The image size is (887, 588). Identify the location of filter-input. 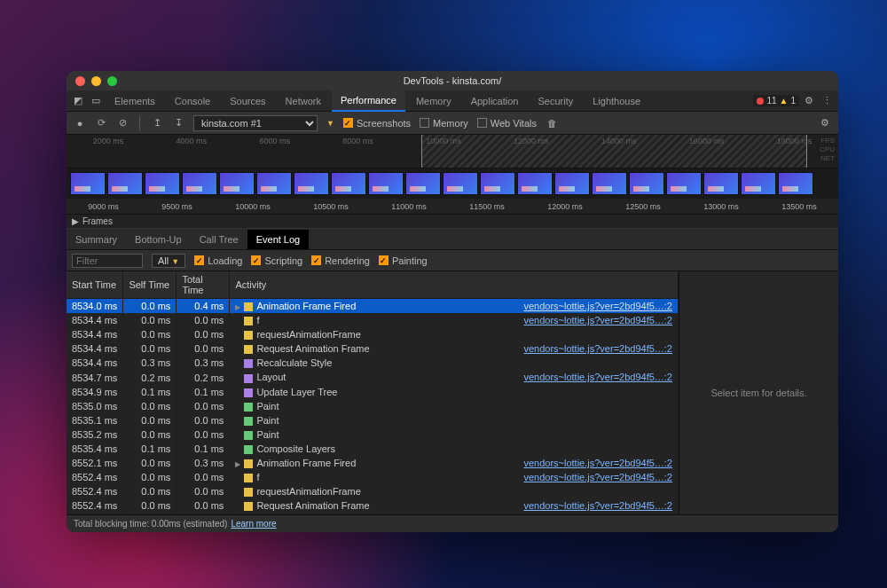
(107, 261).